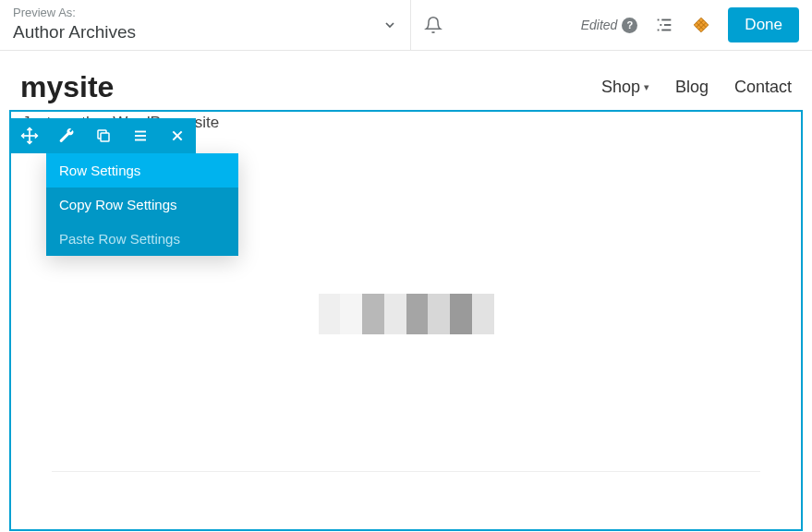 The height and width of the screenshot is (532, 812). I want to click on dropdown-item-paste-row-settings: Paste Row Settings, so click(142, 238).